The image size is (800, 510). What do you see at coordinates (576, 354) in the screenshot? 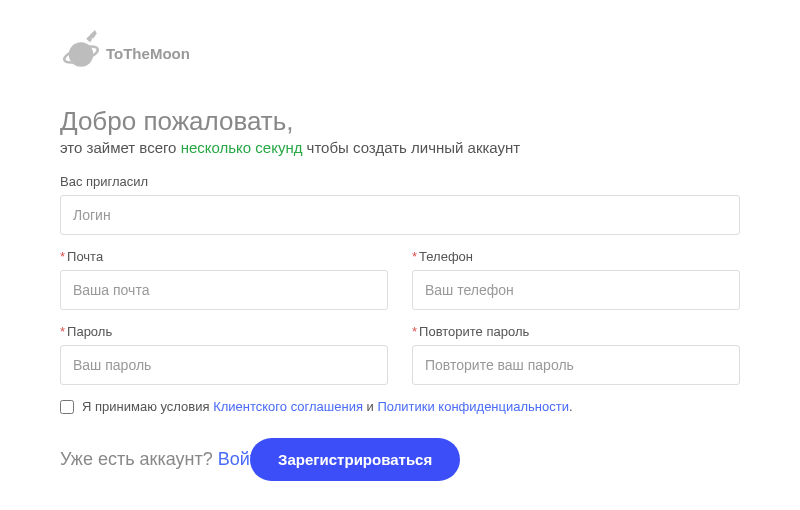
I see `password-confirm-field: *Повторите пароль` at bounding box center [576, 354].